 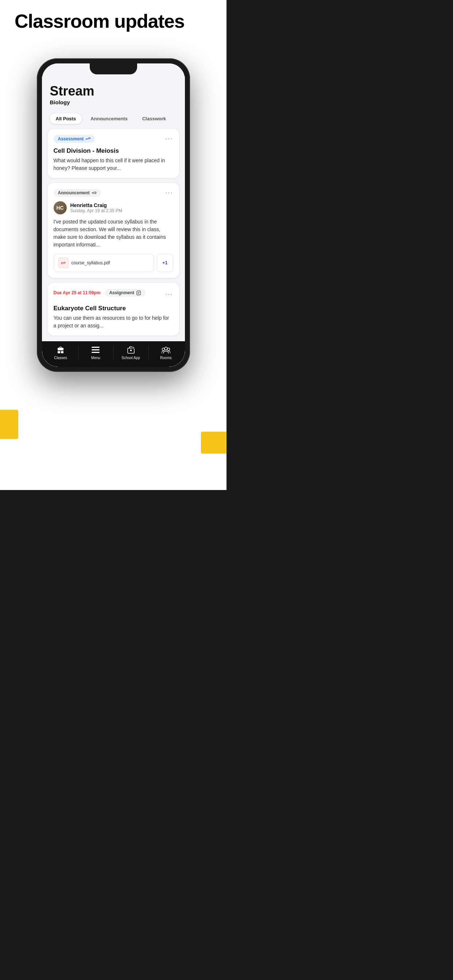 I want to click on announcement-icon, so click(x=94, y=192).